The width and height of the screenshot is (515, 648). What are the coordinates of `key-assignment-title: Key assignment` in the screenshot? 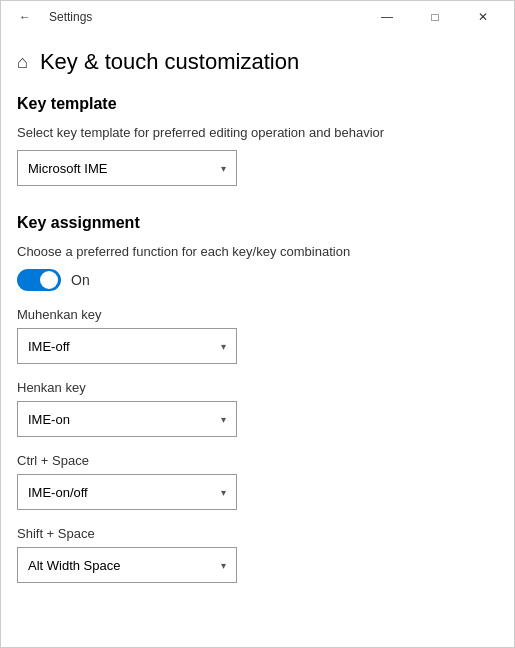 It's located at (258, 223).